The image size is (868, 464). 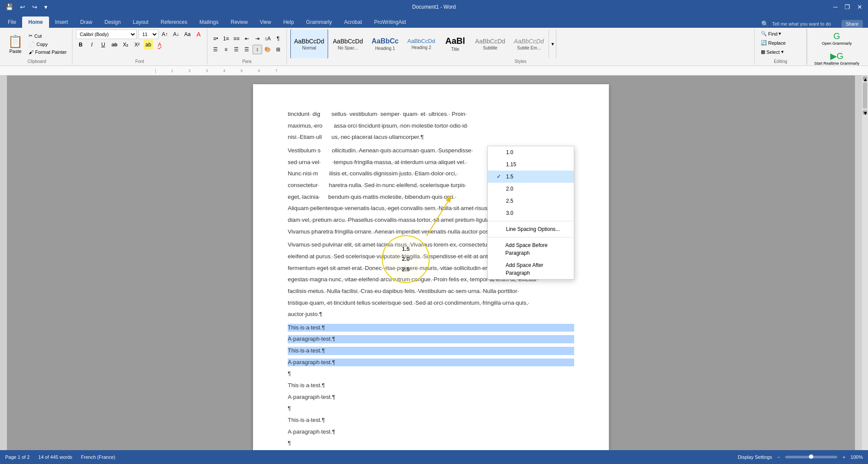 I want to click on display-settings-button: Display Settings, so click(x=755, y=457).